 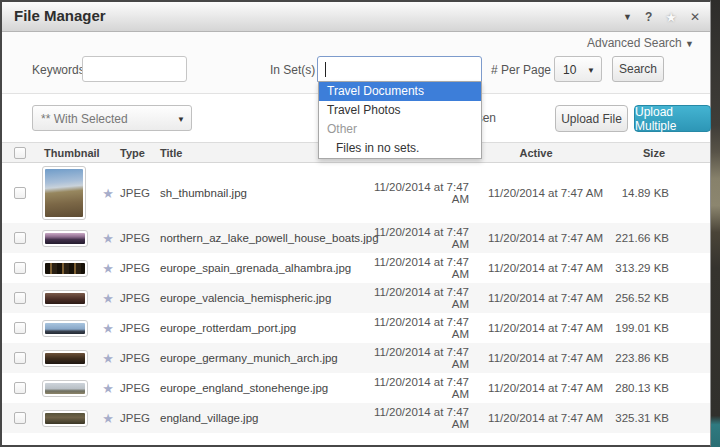 I want to click on table-row: ★ JPEG europe_spain_grenada_alhambra.jpg…, so click(x=356, y=268).